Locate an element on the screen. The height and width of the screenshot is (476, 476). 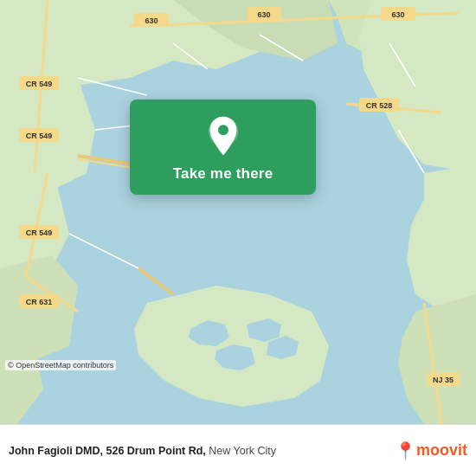
moovit-pin-icon: 📍 is located at coordinates (405, 451).